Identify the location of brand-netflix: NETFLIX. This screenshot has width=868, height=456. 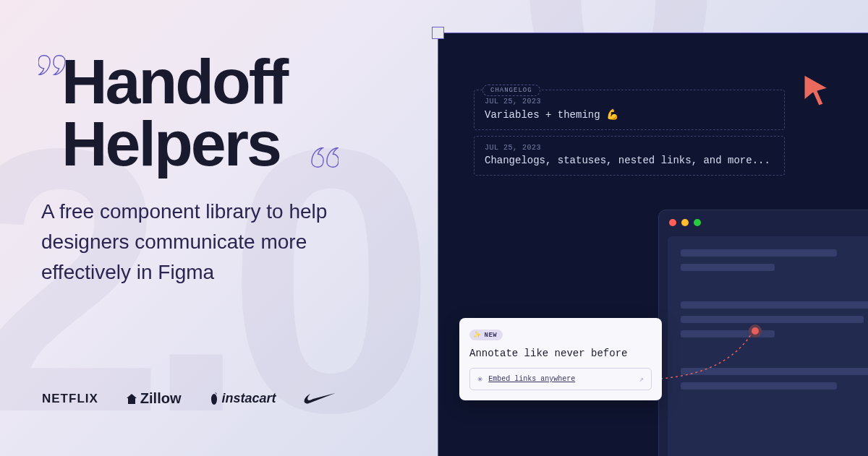
(70, 399).